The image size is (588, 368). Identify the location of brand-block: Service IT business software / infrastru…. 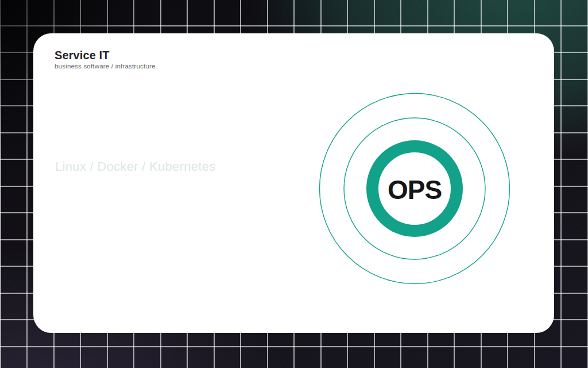
(105, 60).